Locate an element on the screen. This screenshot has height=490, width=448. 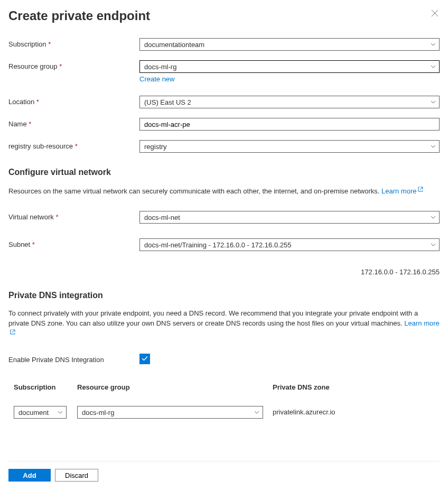
resource-group-select: docs-ml-rg is located at coordinates (290, 67).